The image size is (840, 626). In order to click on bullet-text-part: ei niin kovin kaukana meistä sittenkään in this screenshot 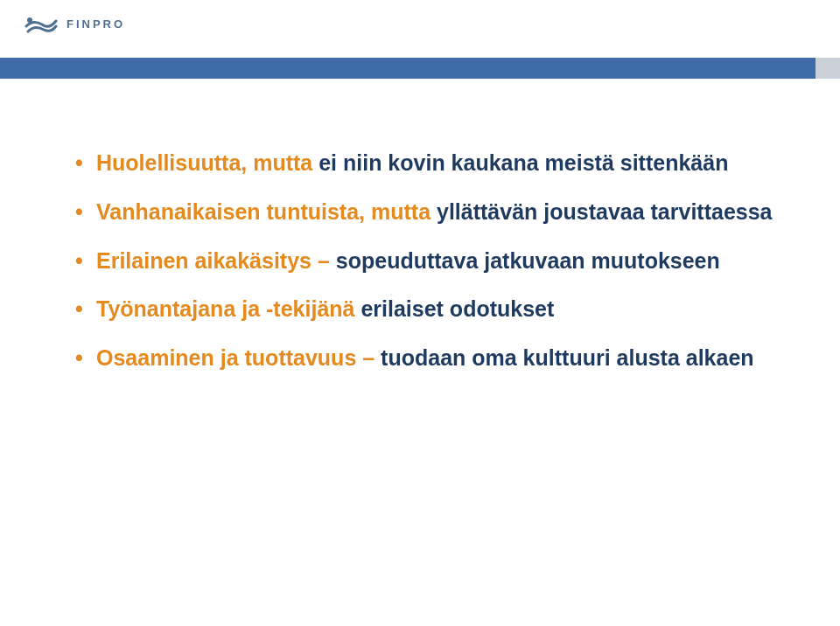, I will do `click(523, 163)`.